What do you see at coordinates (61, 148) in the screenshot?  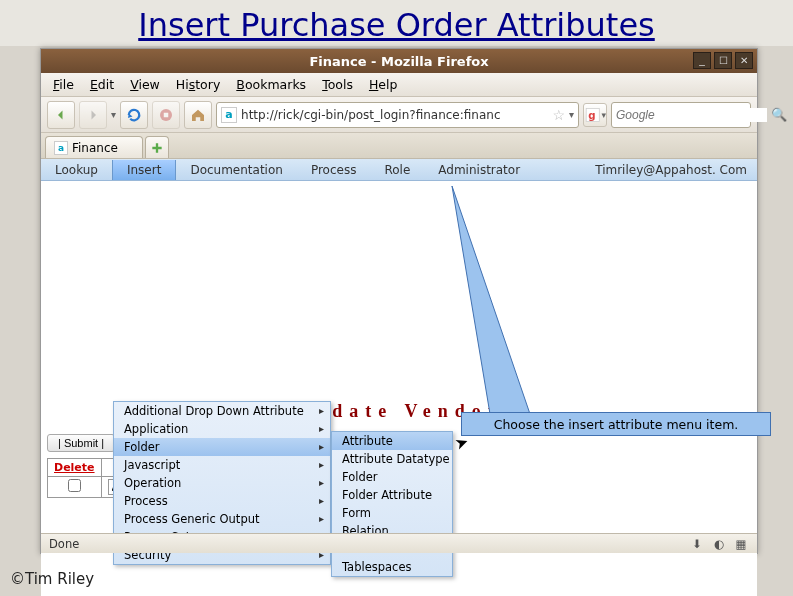 I see `tab-favicon: a` at bounding box center [61, 148].